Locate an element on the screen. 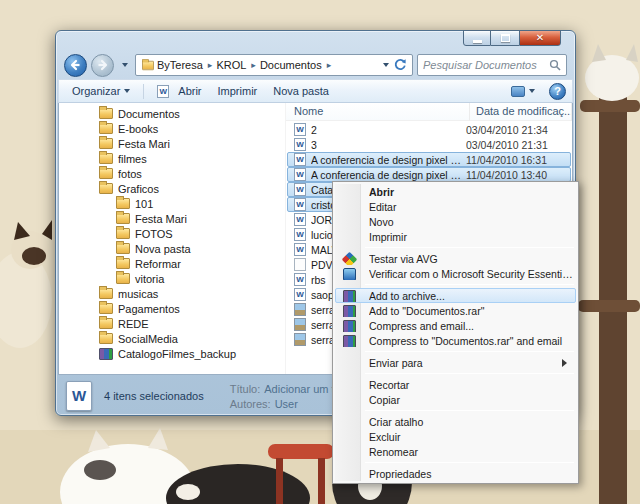  crumb-label: Documentos is located at coordinates (291, 65).